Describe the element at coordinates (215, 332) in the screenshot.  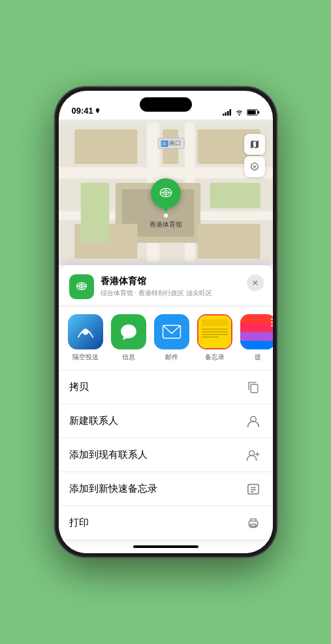
I see `notes-inner` at that location.